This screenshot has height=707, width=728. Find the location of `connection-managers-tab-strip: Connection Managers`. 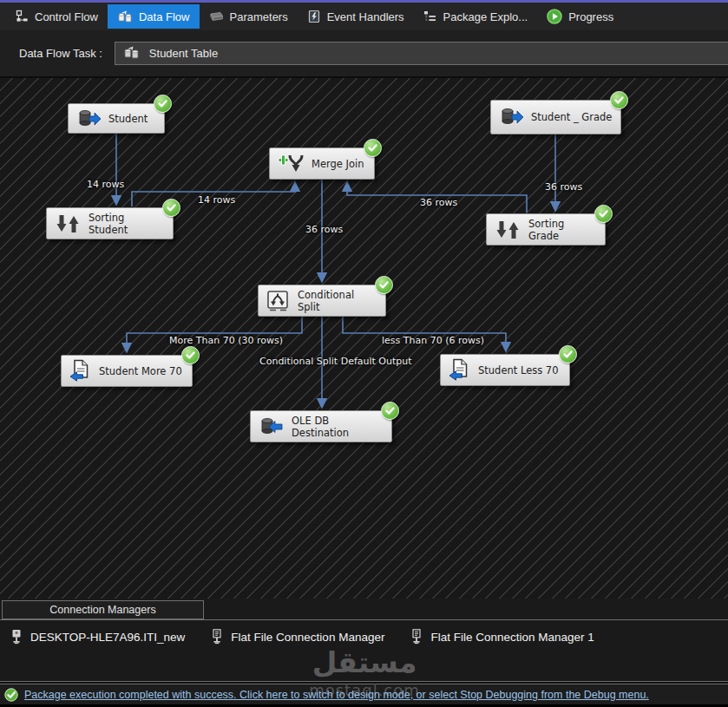

connection-managers-tab-strip: Connection Managers is located at coordinates (364, 609).